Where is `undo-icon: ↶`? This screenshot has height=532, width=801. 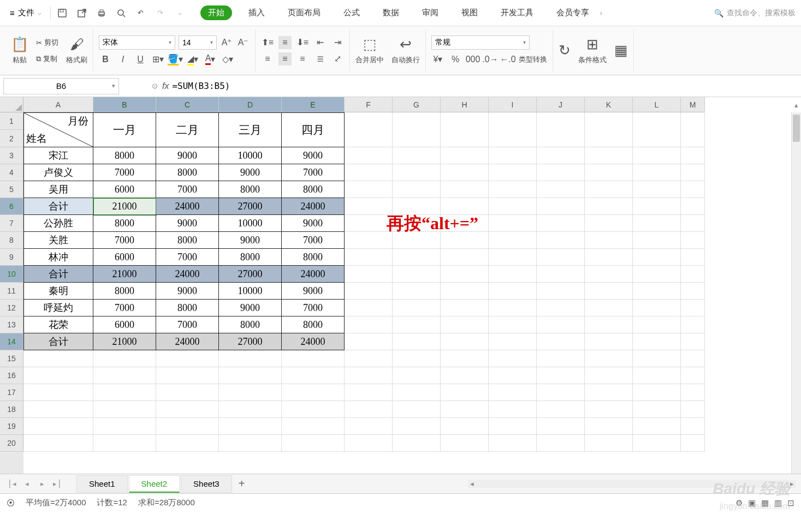
undo-icon: ↶ is located at coordinates (141, 13).